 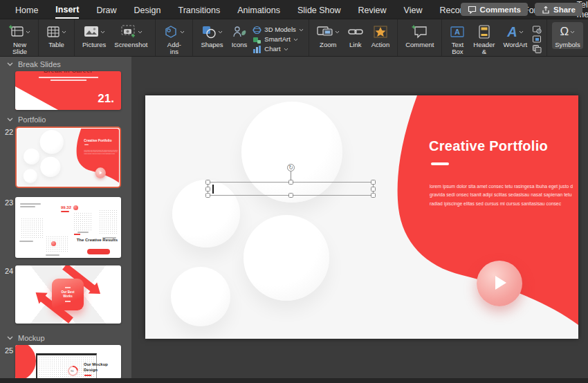 I want to click on slide-24-number: 24, so click(x=8, y=295).